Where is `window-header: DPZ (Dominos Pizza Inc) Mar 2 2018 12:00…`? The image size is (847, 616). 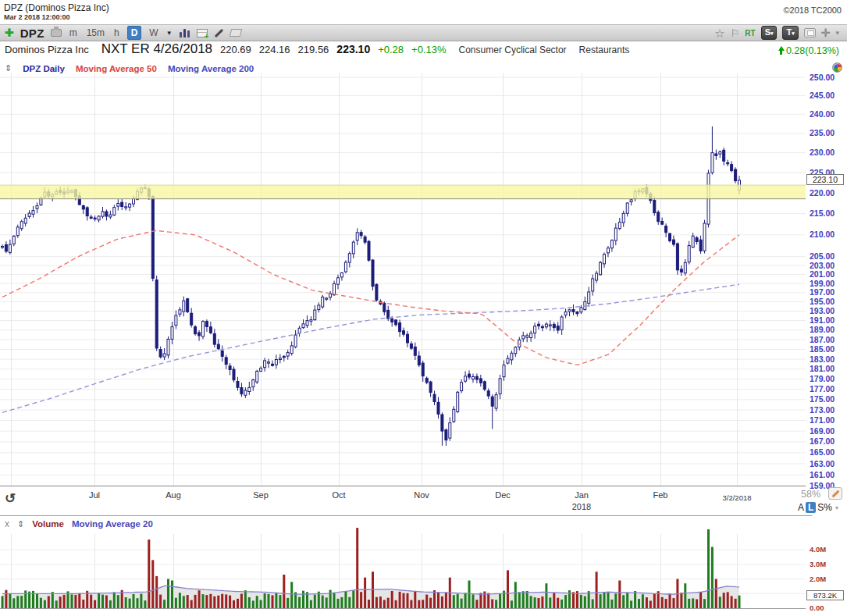 window-header: DPZ (Dominos Pizza Inc) Mar 2 2018 12:00… is located at coordinates (423, 12).